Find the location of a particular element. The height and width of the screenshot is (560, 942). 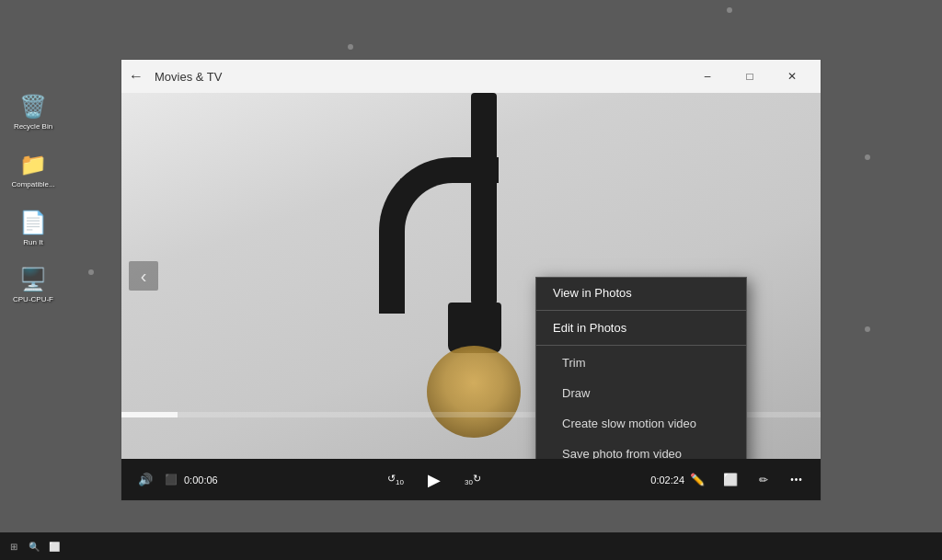

maximize-button: □ is located at coordinates (750, 76).